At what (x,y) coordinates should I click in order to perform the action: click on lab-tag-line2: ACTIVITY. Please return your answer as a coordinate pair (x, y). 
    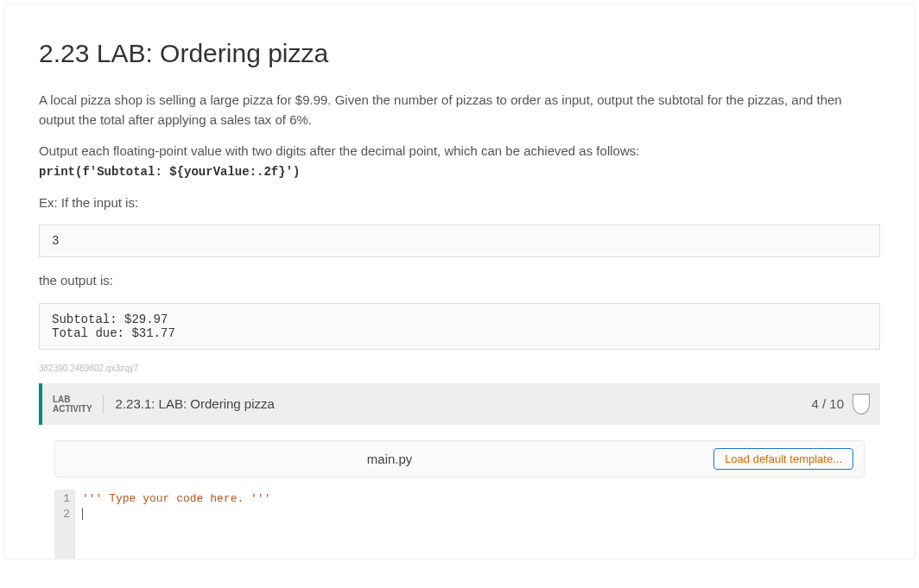
    Looking at the image, I should click on (73, 409).